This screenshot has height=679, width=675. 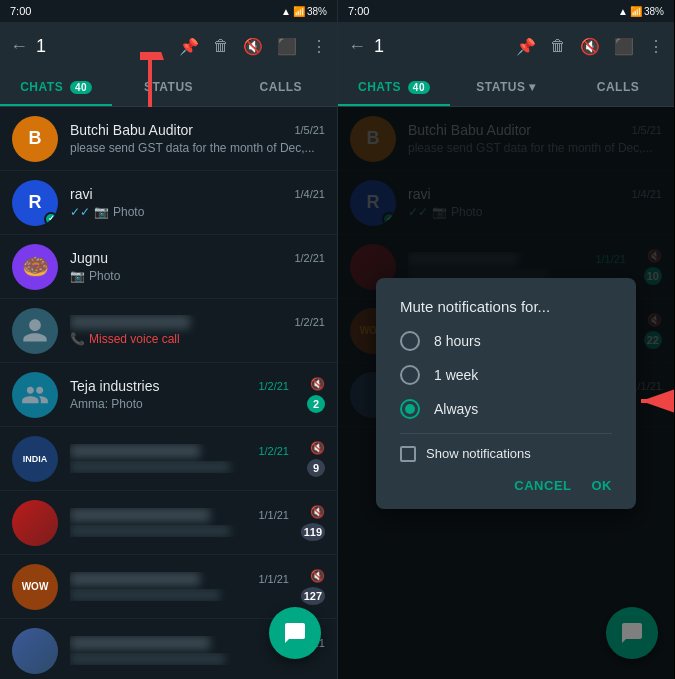 What do you see at coordinates (180, 394) in the screenshot?
I see `chat-info-teja: Teja industries 1/2/21 Amma: Photo` at bounding box center [180, 394].